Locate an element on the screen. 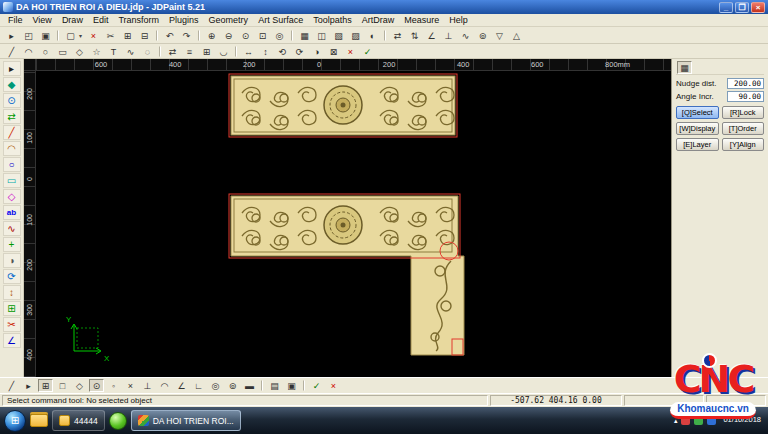 This screenshot has height=434, width=768. osnap-toggle-icon: ⊚ is located at coordinates (232, 386).